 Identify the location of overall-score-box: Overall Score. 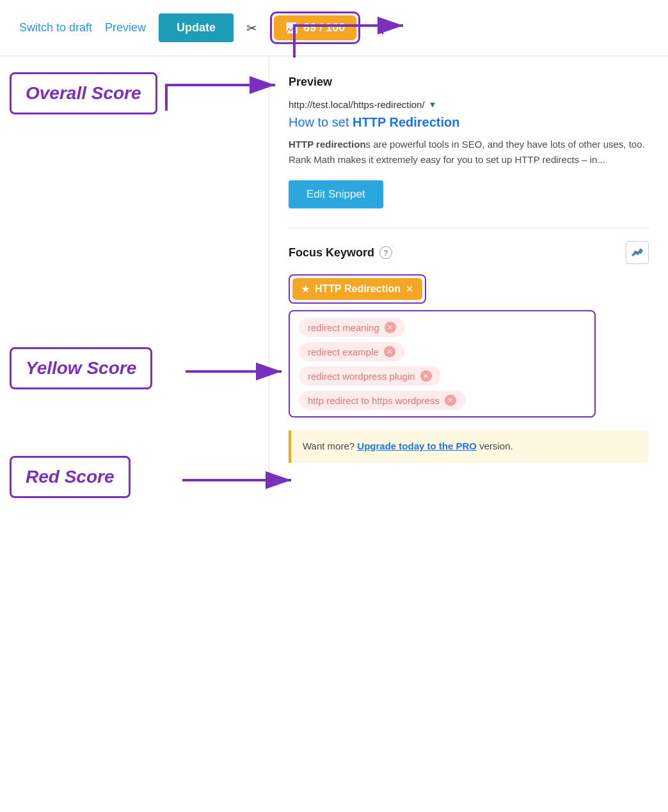
(83, 93).